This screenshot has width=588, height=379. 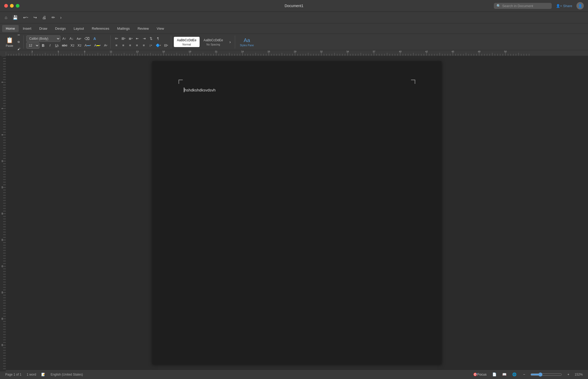 I want to click on proofing-icon: 📝, so click(x=43, y=375).